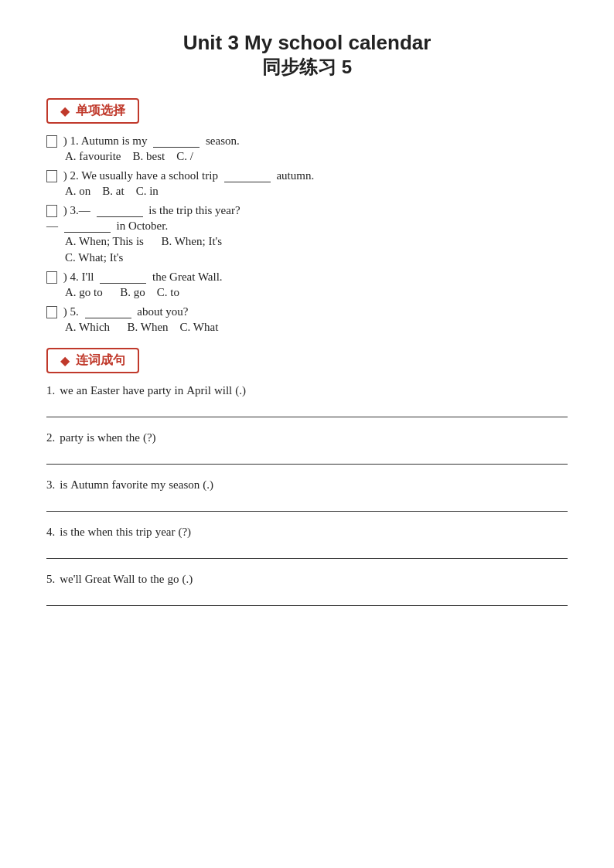 This screenshot has width=614, height=868. Describe the element at coordinates (87, 232) in the screenshot. I see `q3-blank-b` at that location.